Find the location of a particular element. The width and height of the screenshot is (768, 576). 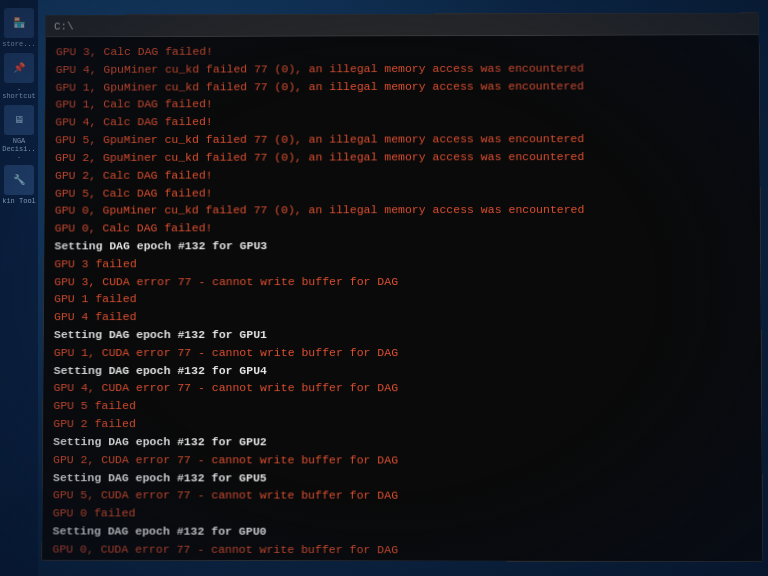

terminal-line: GPU 5, CUDA error 77 - cannot write buff… is located at coordinates (402, 496).